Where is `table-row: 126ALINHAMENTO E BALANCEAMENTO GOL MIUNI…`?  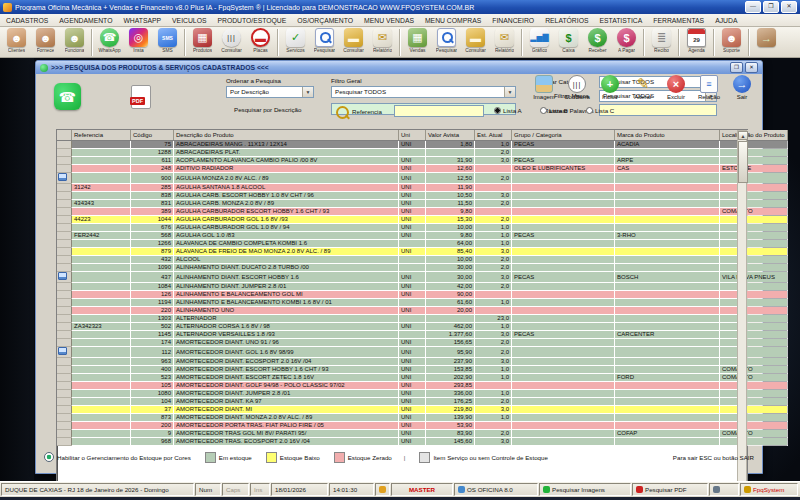 table-row: 126ALINHAMENTO E BALANCEAMENTO GOL MIUNI… is located at coordinates (422, 295).